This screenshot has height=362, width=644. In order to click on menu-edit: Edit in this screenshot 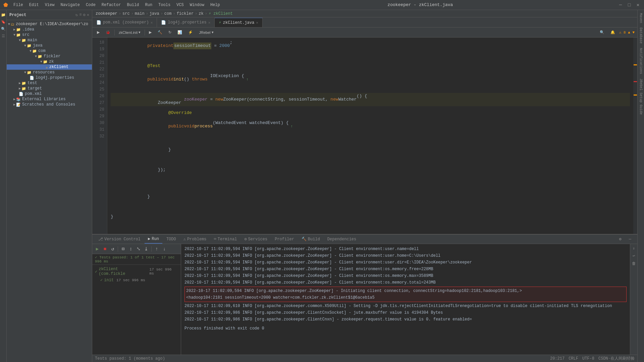, I will do `click(34, 5)`.